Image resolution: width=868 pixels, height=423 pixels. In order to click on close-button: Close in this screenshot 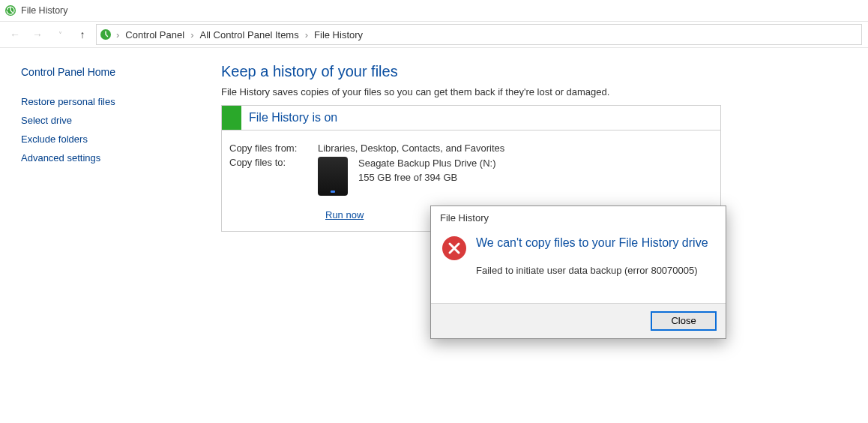, I will do `click(684, 321)`.